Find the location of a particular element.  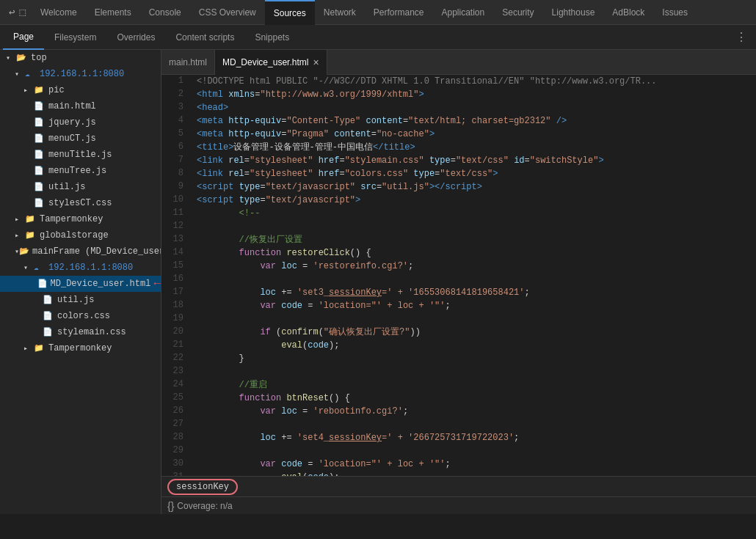

nav-tab-issues: Issues is located at coordinates (675, 12).